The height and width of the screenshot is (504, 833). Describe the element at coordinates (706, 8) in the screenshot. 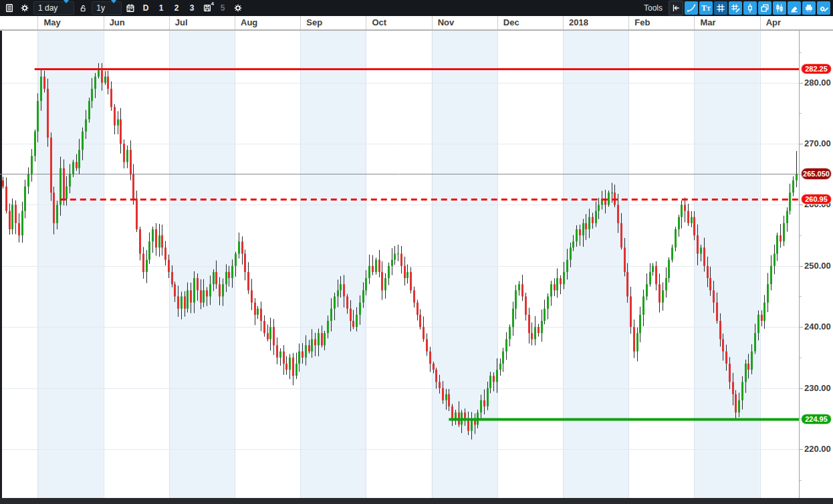

I see `text-icon: TT` at that location.